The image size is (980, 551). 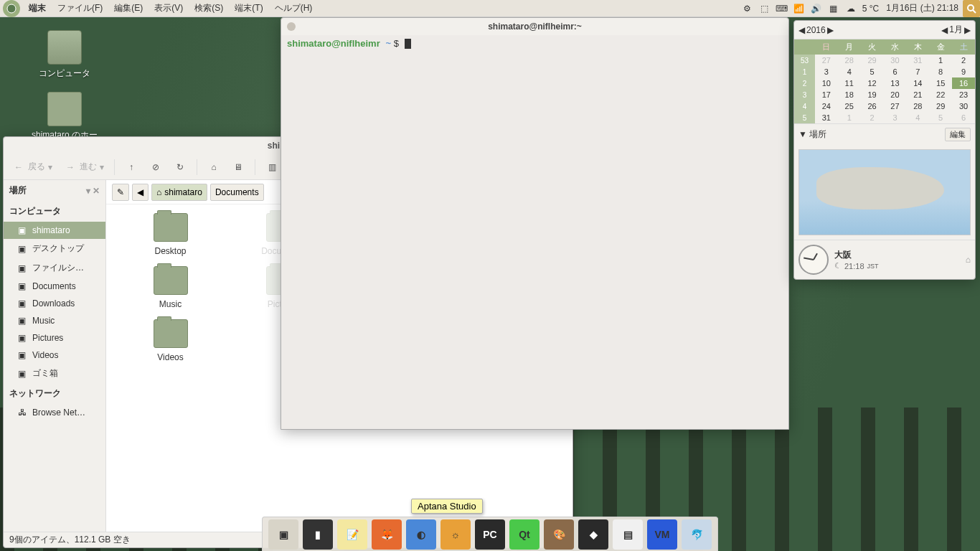 What do you see at coordinates (55, 230) in the screenshot?
I see `sidebar-item: ▣shimataro` at bounding box center [55, 230].